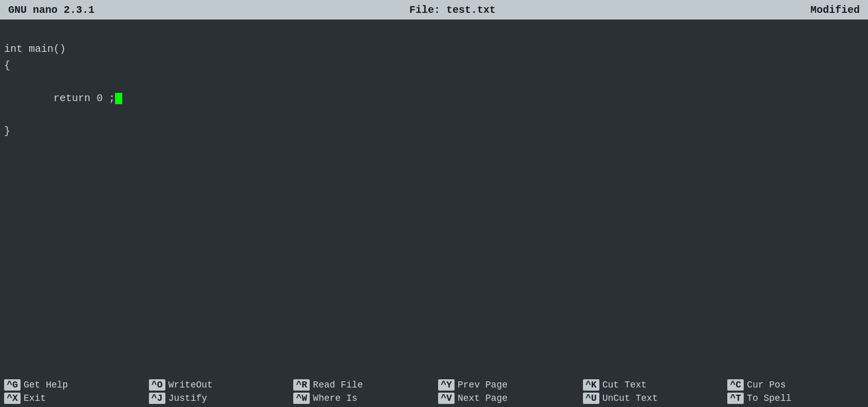 This screenshot has height=407, width=868. Describe the element at coordinates (301, 398) in the screenshot. I see `shortcut-key: ^W` at that location.